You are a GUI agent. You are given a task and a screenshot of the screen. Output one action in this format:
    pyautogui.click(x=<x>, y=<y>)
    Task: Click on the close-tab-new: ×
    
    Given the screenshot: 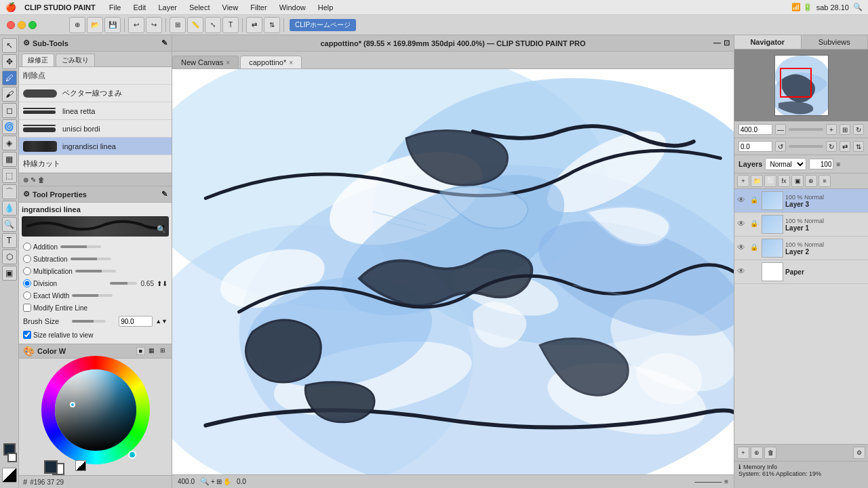 What is the action you would take?
    pyautogui.click(x=228, y=62)
    